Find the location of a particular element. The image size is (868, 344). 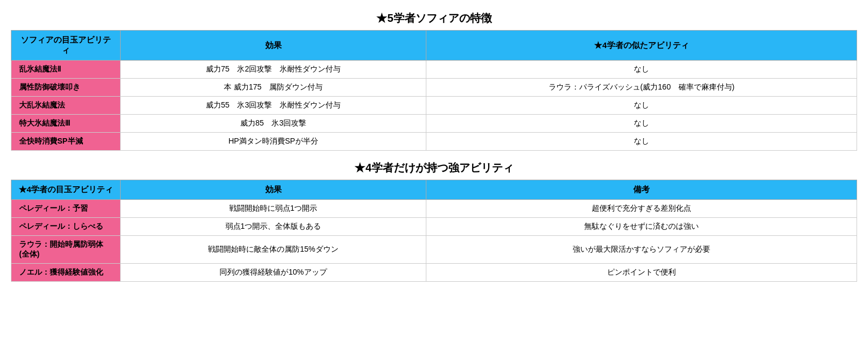

section2-header-ability: ★4学者の目玉アビリティ is located at coordinates (66, 190).